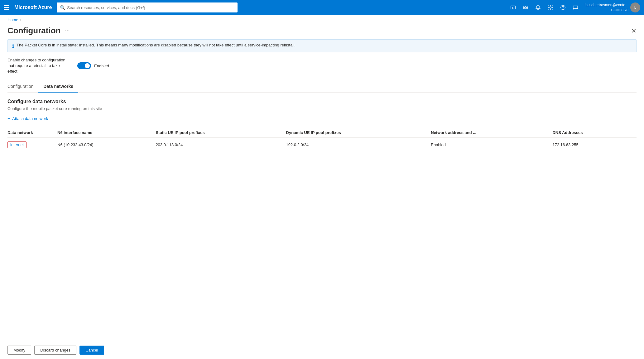 This screenshot has width=644, height=359. Describe the element at coordinates (607, 10) in the screenshot. I see `user-org: CONTOSO` at that location.